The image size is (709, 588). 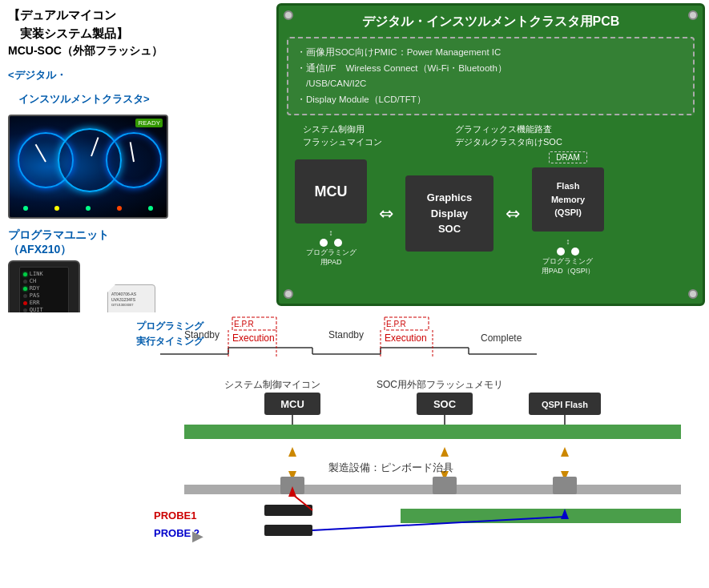 I want to click on timing-label: プログラミング 実行タイミング, so click(x=170, y=334).